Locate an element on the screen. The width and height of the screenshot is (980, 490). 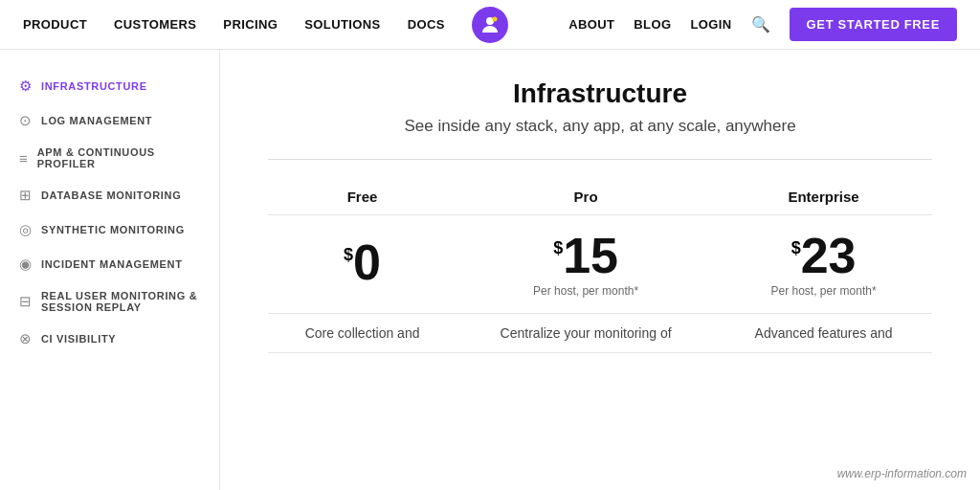
enterprise-price-cell: $ 23 Per host, per month* is located at coordinates (823, 264).